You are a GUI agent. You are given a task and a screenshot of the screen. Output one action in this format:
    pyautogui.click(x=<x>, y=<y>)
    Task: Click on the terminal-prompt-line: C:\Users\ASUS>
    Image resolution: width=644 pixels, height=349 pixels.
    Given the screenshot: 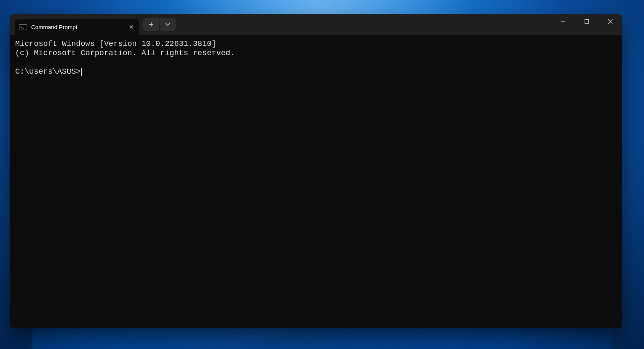 What is the action you would take?
    pyautogui.click(x=316, y=72)
    